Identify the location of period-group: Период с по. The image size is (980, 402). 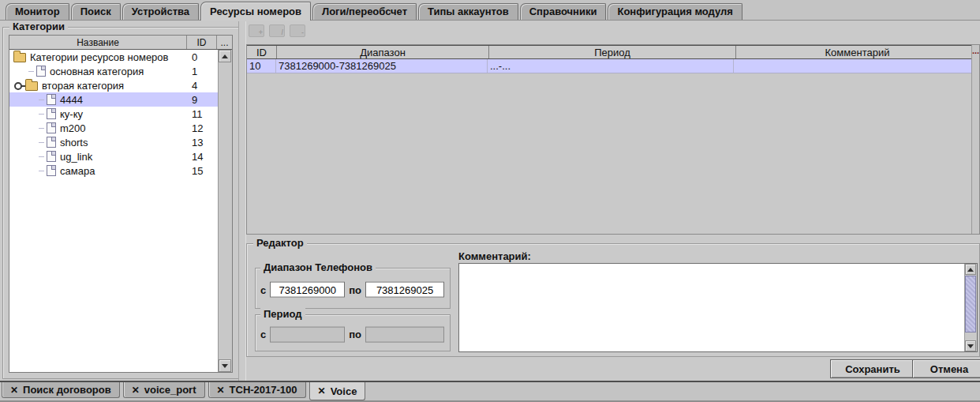
(353, 333).